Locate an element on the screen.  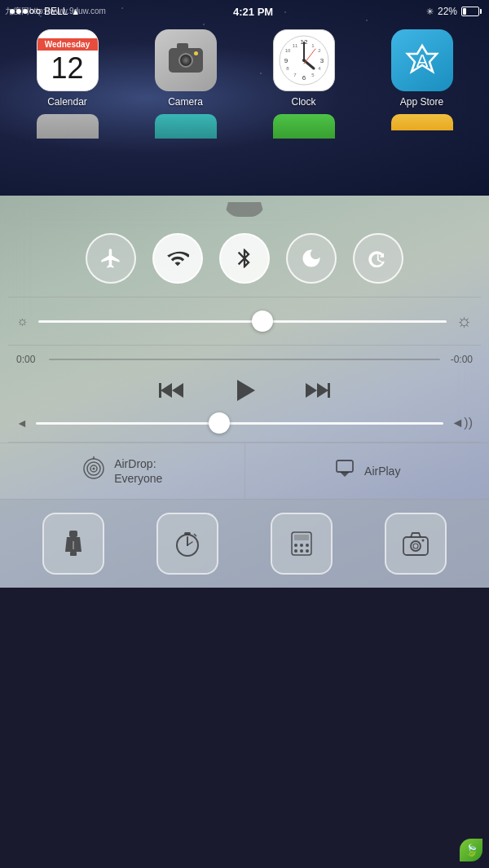
app-item-appstore: A App Store is located at coordinates (422, 68).